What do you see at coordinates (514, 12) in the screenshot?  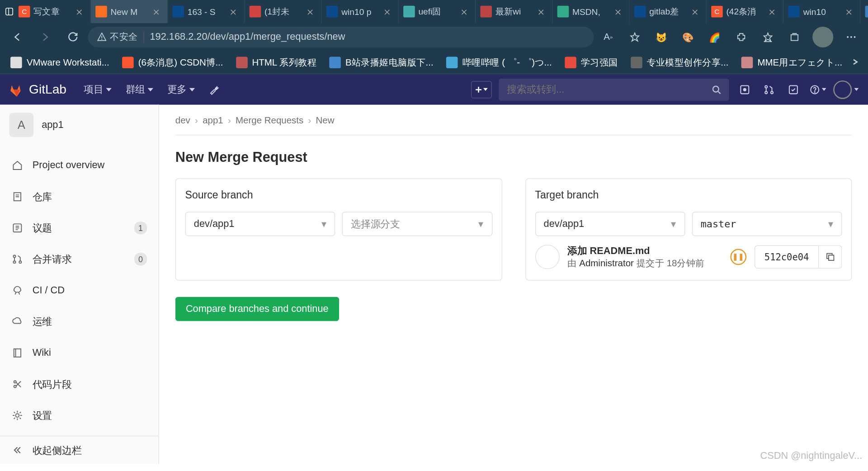 I see `browser-tab-6: 最新wi` at bounding box center [514, 12].